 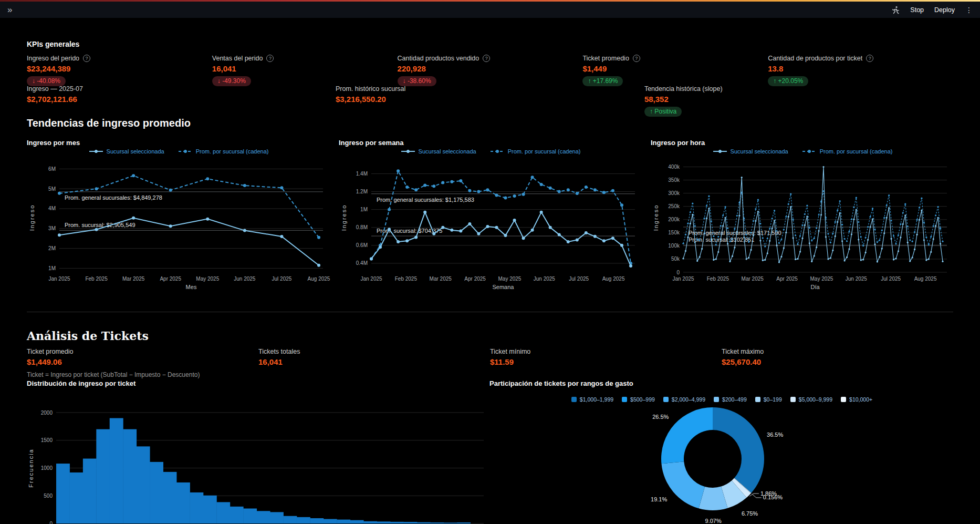 I want to click on svg-text: 19.1%, so click(x=659, y=499).